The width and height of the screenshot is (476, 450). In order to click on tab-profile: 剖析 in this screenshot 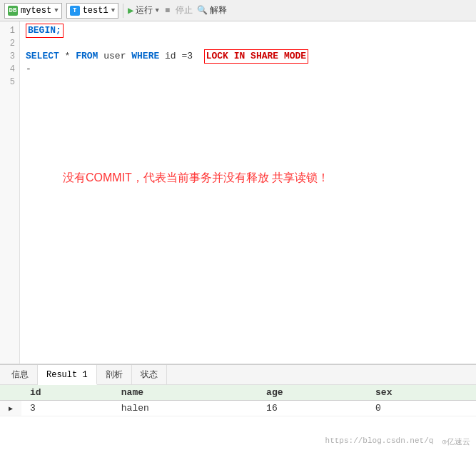, I will do `click(114, 375)`.